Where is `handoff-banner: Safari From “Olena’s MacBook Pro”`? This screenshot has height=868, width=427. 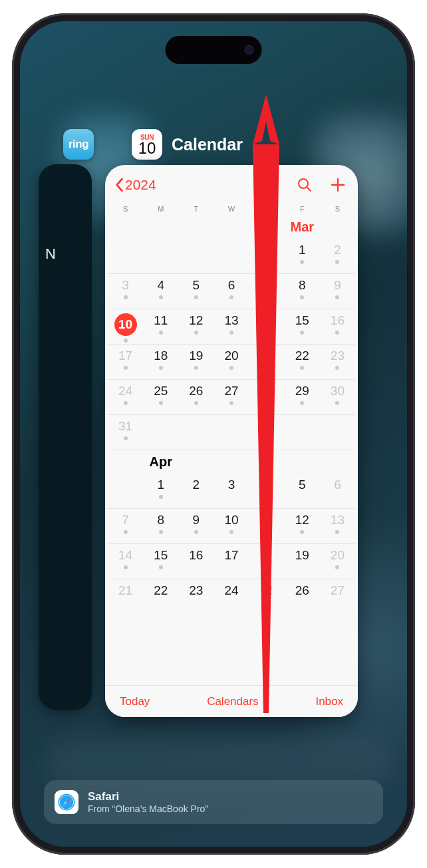 handoff-banner: Safari From “Olena’s MacBook Pro” is located at coordinates (214, 802).